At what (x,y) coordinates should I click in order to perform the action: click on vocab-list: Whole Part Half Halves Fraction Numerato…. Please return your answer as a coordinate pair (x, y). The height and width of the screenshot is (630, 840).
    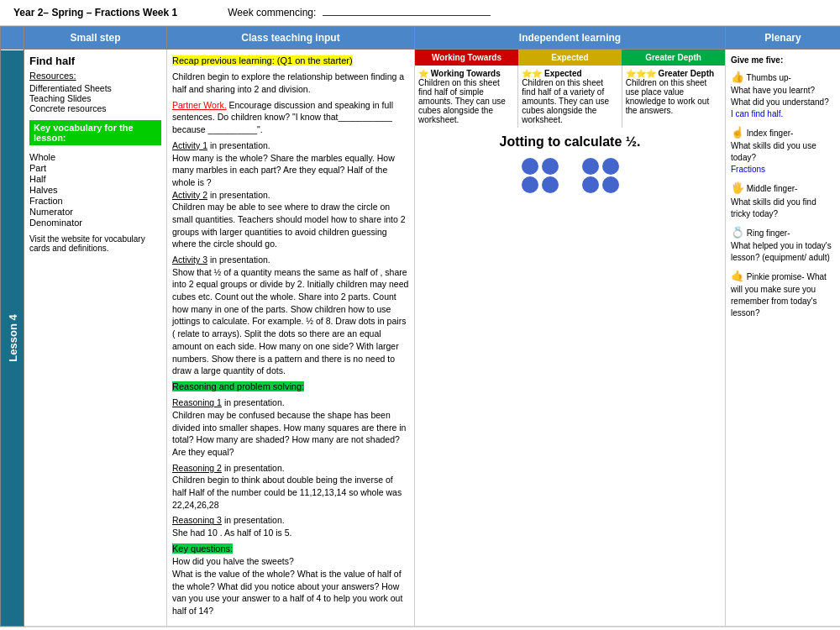
    Looking at the image, I should click on (96, 190).